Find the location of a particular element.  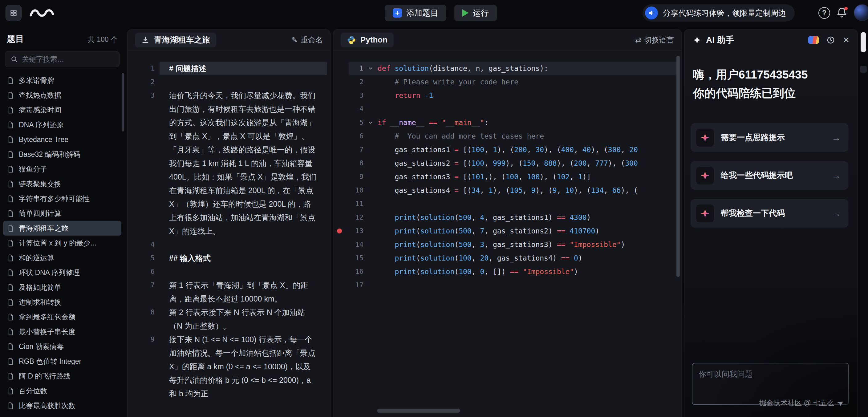

sidebar-item: Base32 编码和解码 is located at coordinates (62, 154).